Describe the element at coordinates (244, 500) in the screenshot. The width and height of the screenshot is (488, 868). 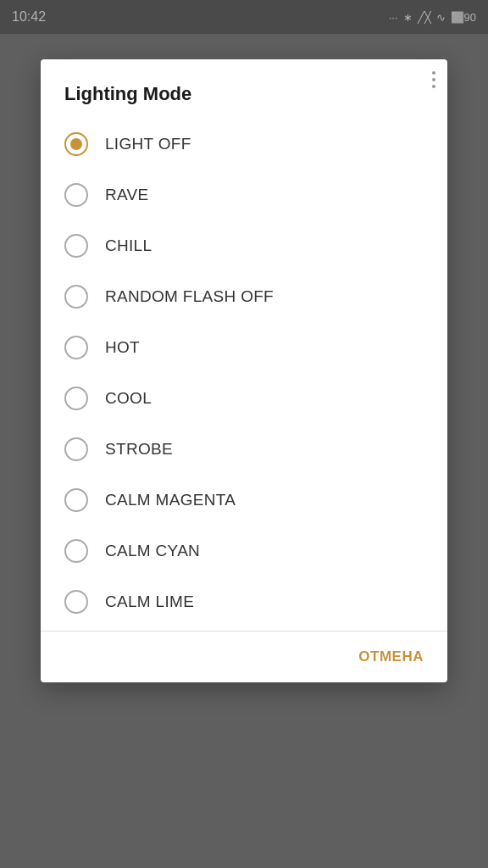
I see `radio-option-calm-magenta: CALM MAGENTA` at that location.